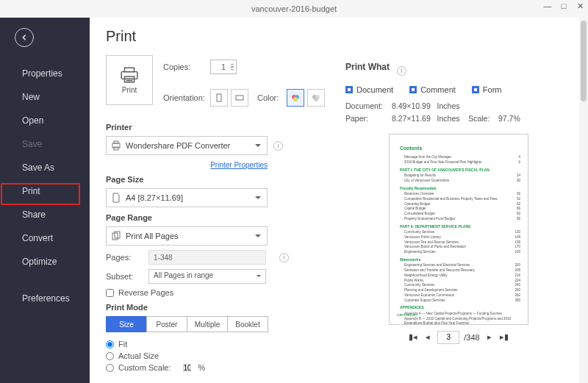 Image resolution: width=588 pixels, height=383 pixels. Describe the element at coordinates (564, 6) in the screenshot. I see `maximize-button: □` at that location.